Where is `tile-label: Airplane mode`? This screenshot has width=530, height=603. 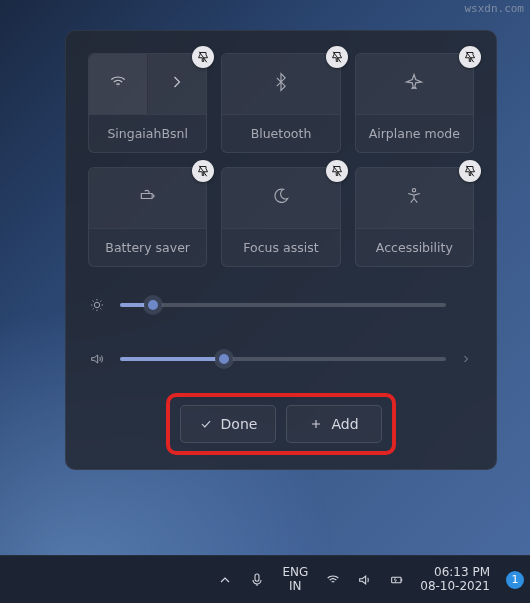 tile-label: Airplane mode is located at coordinates (414, 134).